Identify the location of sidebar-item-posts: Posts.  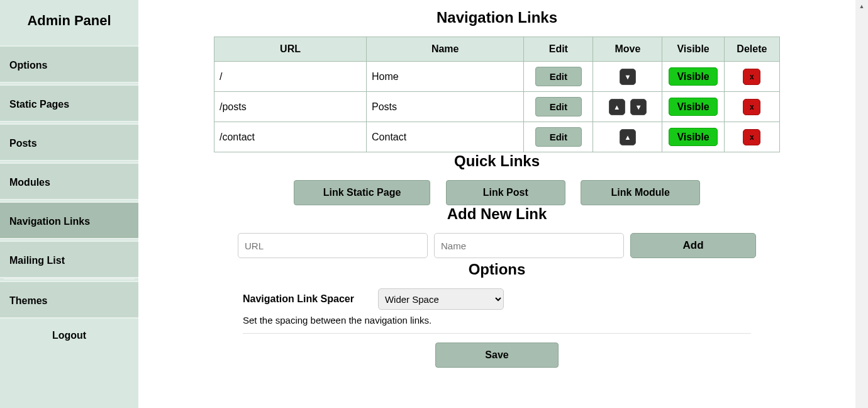
(69, 142).